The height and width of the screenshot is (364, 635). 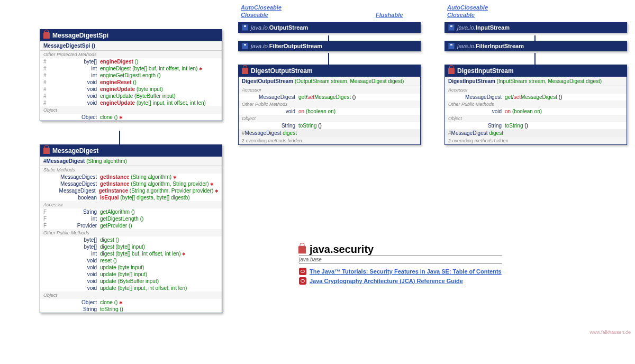 What do you see at coordinates (131, 83) in the screenshot?
I see `method-list: #byte[]engineDigest ()#intengineDigest (…` at bounding box center [131, 83].